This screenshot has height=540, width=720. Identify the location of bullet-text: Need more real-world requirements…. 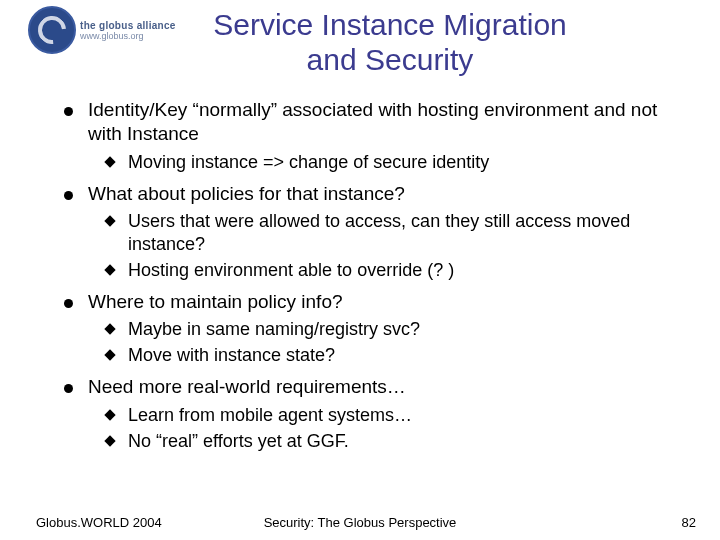
(247, 386).